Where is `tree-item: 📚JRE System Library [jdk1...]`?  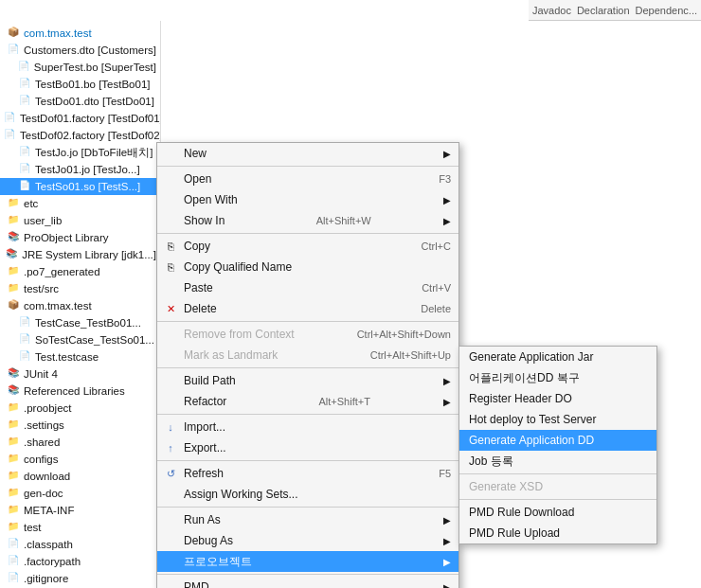
tree-item: 📚JRE System Library [jdk1...] is located at coordinates (80, 255).